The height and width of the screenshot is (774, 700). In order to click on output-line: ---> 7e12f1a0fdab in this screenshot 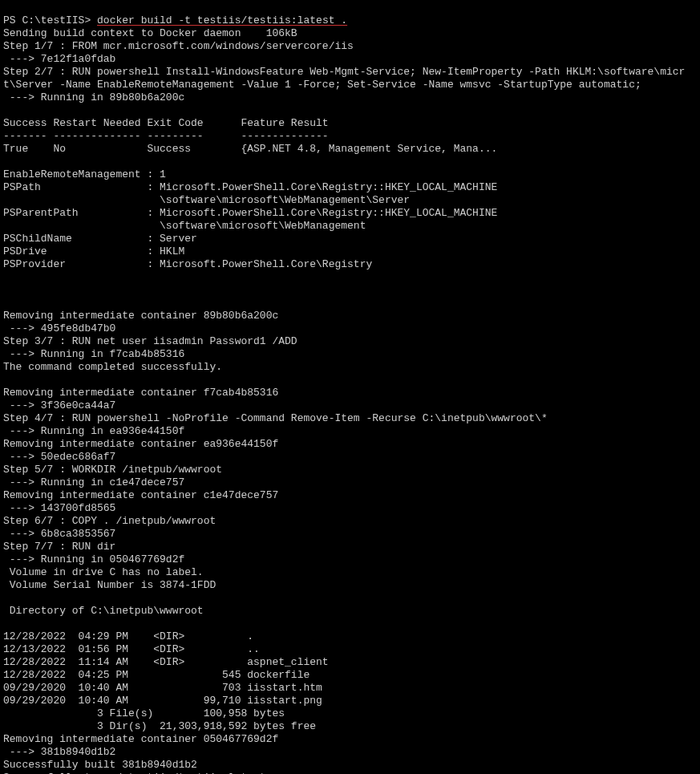, I will do `click(59, 59)`.